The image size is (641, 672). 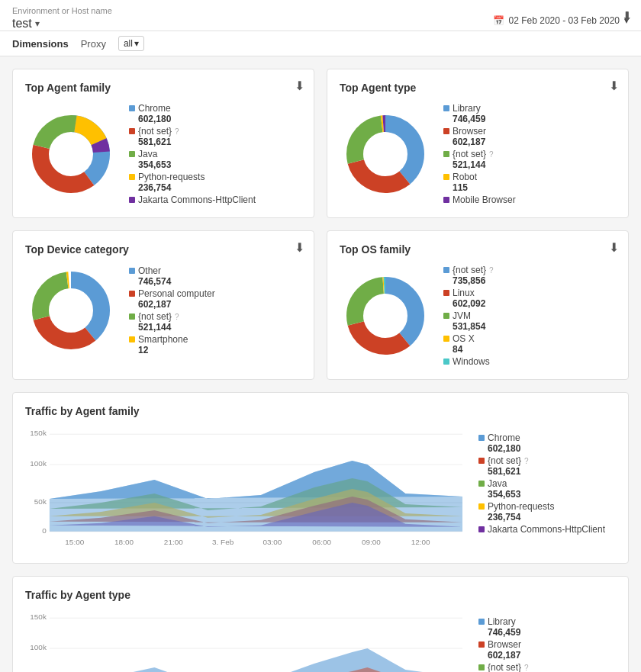 I want to click on os-family-donut, so click(x=385, y=316).